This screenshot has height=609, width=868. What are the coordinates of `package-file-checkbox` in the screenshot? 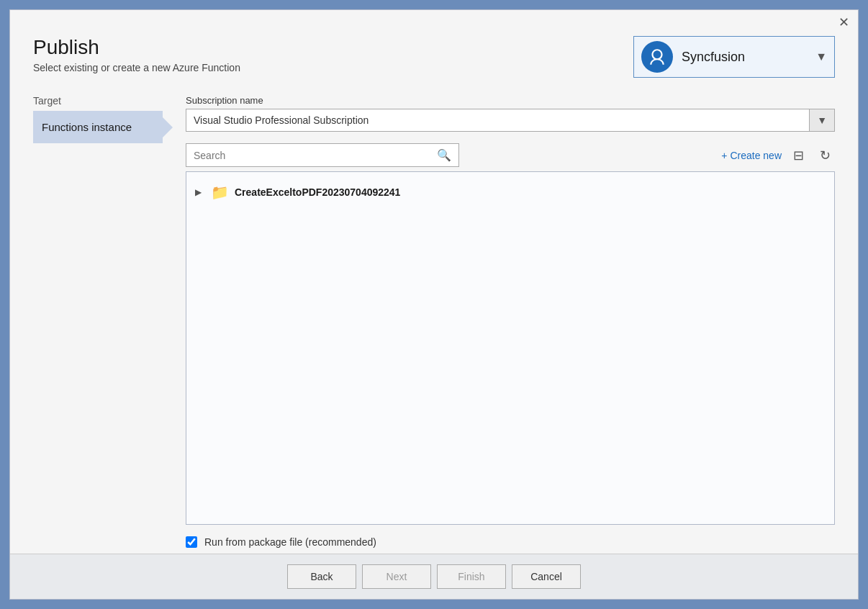 It's located at (191, 542).